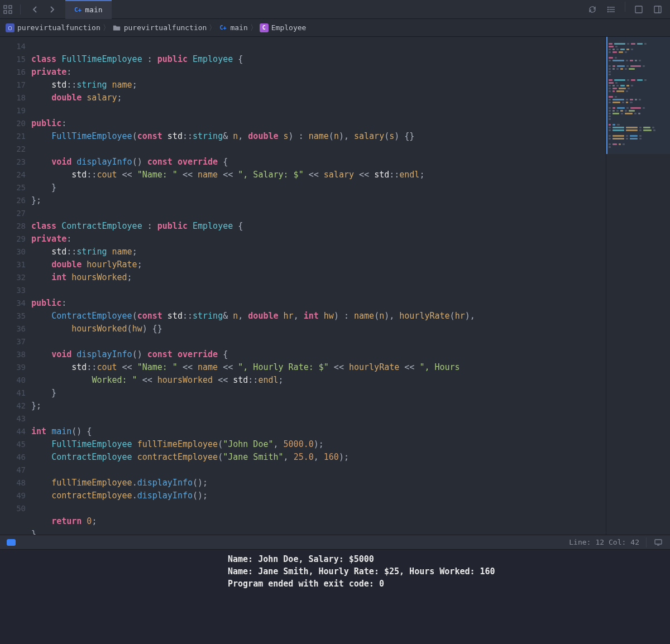 Image resolution: width=670 pixels, height=644 pixels. What do you see at coordinates (8, 9) in the screenshot?
I see `grid-icon` at bounding box center [8, 9].